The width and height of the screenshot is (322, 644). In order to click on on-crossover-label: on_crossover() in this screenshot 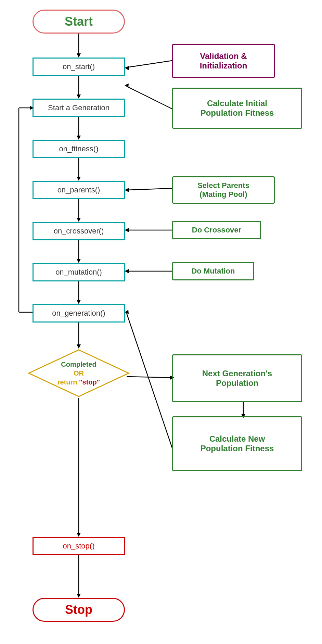, I will do `click(79, 231)`.